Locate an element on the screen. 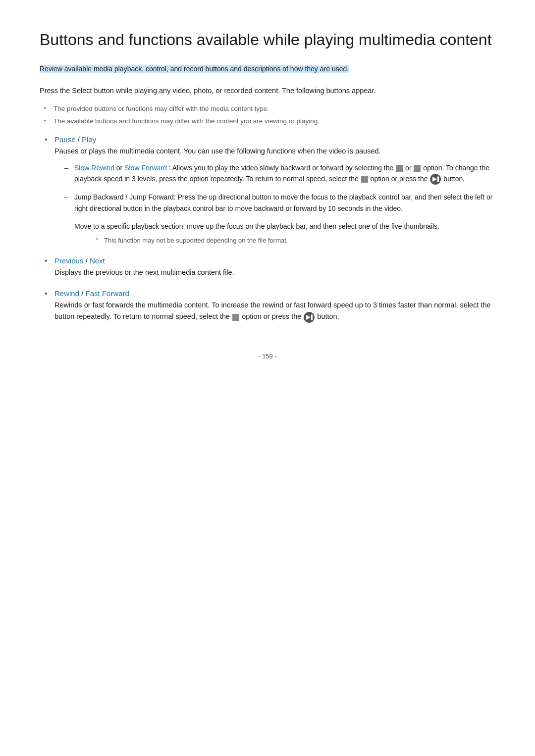 The width and height of the screenshot is (535, 756). intro-text: Press the Select button while playing an… is located at coordinates (268, 91).